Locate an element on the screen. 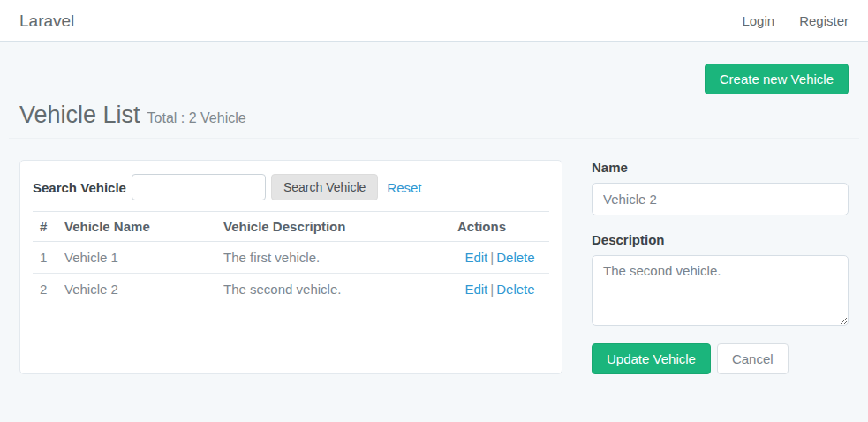  vehicle-table: # Vehicle Name Vehicle Description Actio… is located at coordinates (291, 258).